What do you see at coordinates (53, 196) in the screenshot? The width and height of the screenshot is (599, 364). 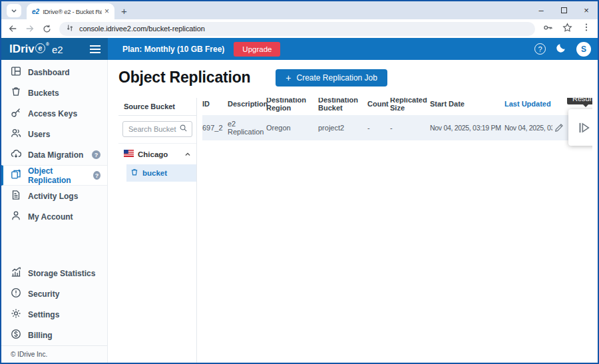 I see `sidebar-item-label: Activity Logs` at bounding box center [53, 196].